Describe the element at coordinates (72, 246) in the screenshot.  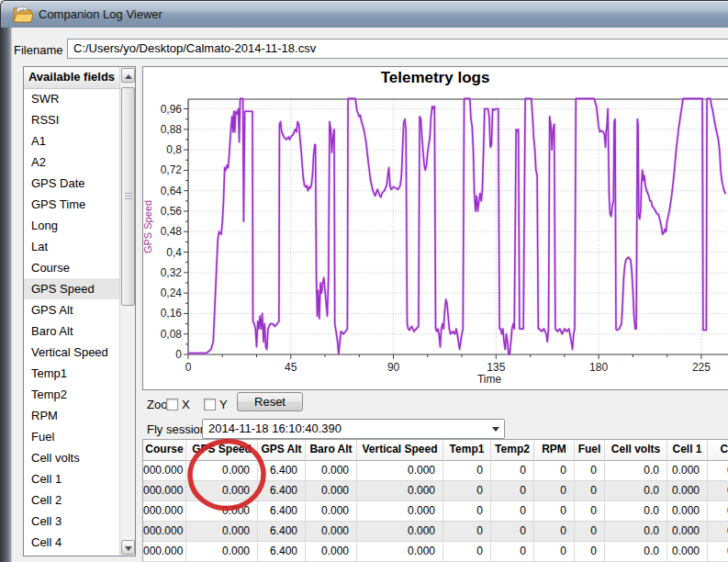
I see `sidebar-item-lat: Lat` at that location.